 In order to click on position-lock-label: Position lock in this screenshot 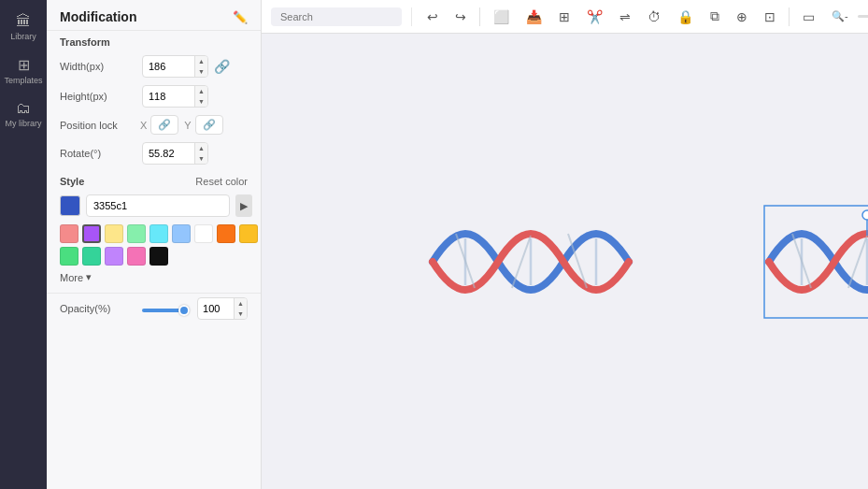, I will do `click(97, 125)`.